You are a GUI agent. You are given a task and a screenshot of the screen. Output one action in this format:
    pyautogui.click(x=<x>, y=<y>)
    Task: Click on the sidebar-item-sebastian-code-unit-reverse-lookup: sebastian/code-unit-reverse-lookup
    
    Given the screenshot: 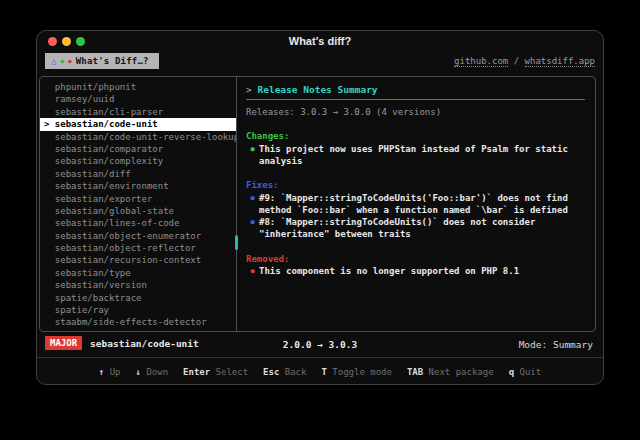 What is the action you would take?
    pyautogui.click(x=138, y=137)
    